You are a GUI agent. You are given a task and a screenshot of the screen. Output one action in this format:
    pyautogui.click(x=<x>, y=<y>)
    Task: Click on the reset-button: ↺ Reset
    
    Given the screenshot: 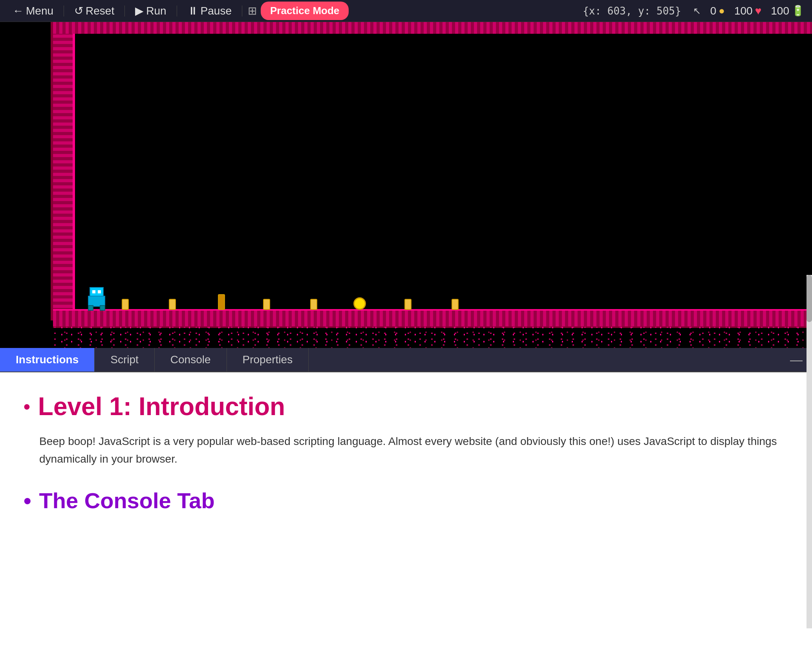 What is the action you would take?
    pyautogui.click(x=94, y=11)
    